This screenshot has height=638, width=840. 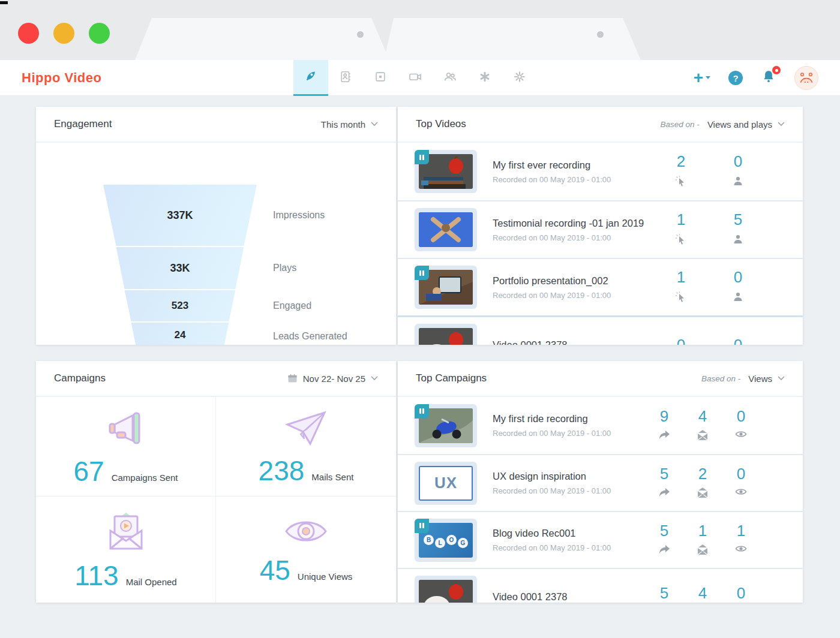 What do you see at coordinates (520, 78) in the screenshot?
I see `gear-icon` at bounding box center [520, 78].